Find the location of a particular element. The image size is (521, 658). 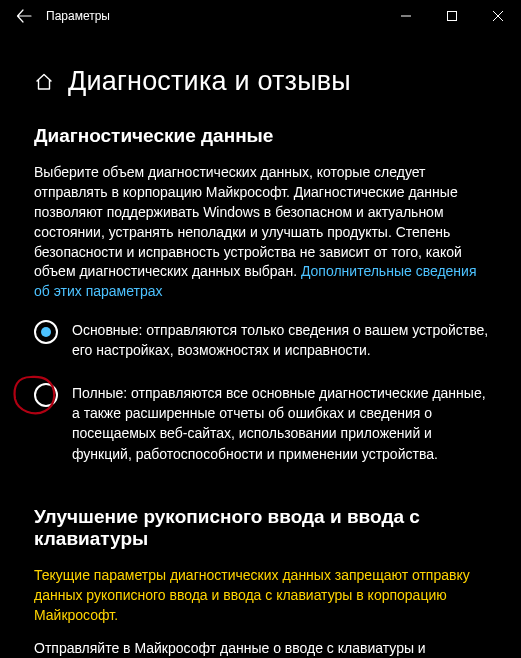

home-icon is located at coordinates (44, 82).